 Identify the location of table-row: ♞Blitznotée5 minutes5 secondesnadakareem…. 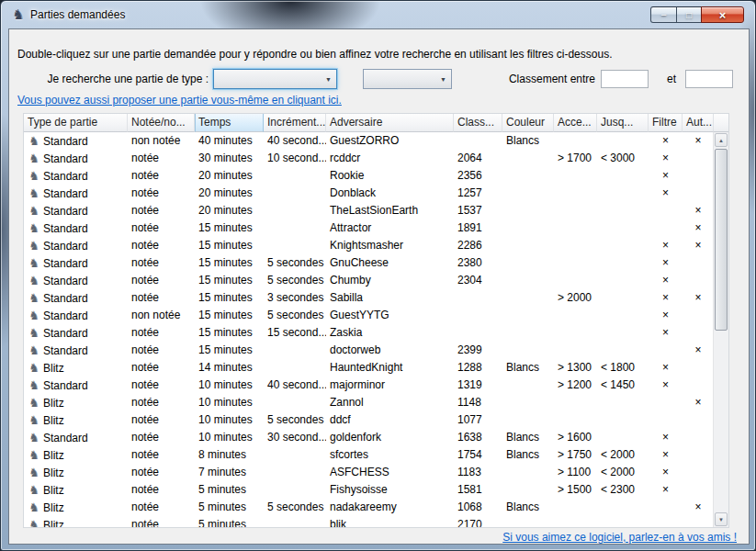
(369, 507).